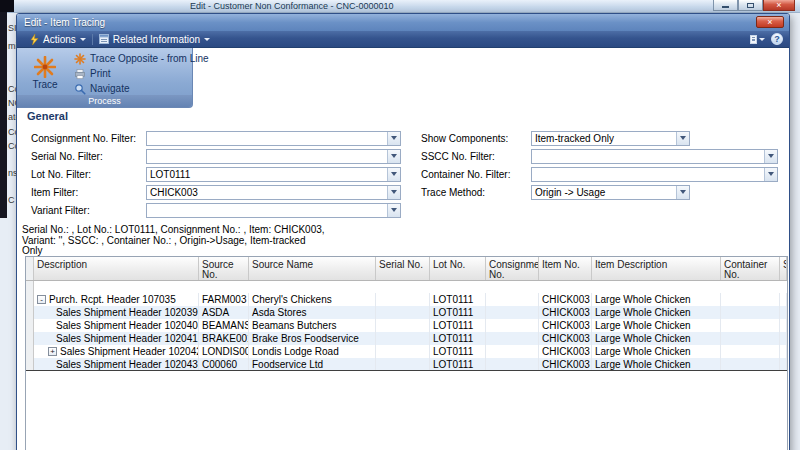 This screenshot has height=450, width=800. I want to click on column-header-item-no: Item No., so click(566, 268).